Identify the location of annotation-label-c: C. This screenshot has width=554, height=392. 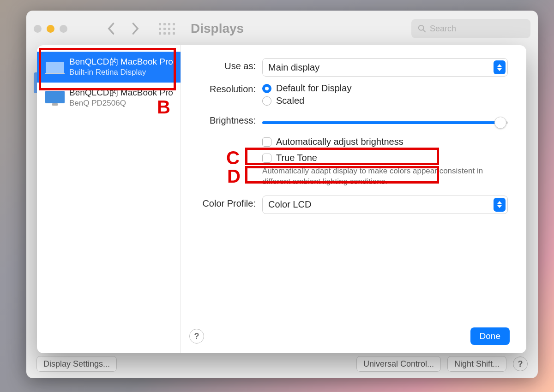
(233, 158).